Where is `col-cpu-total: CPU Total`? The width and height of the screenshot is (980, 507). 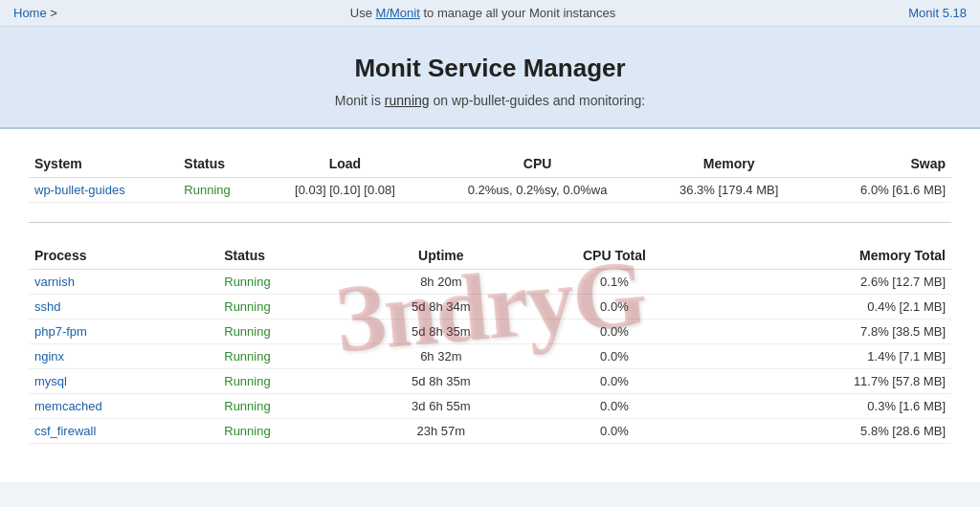
col-cpu-total: CPU Total is located at coordinates (614, 254).